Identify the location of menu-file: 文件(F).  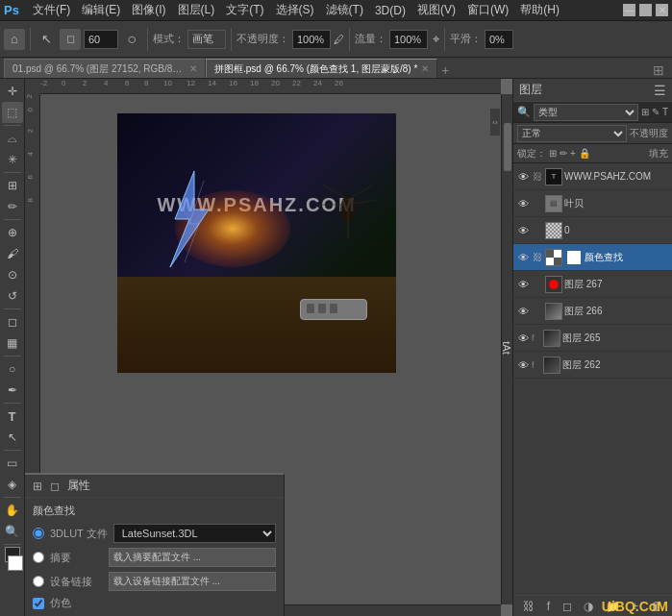
(52, 10).